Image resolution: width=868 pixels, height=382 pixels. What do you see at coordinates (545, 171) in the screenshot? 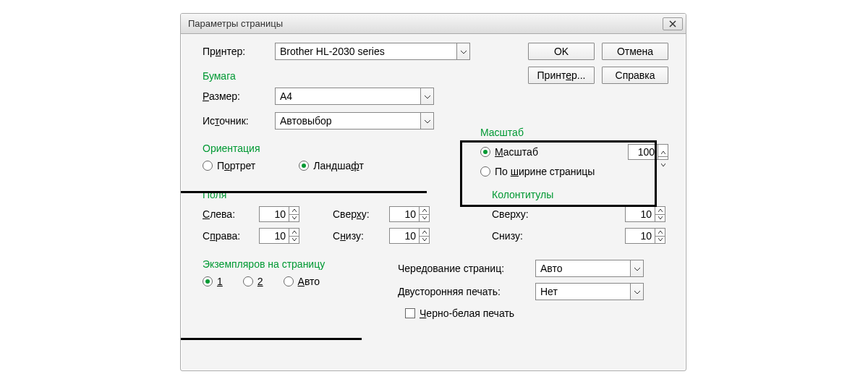
I see `scale-fit-label: По ширине страницы` at bounding box center [545, 171].